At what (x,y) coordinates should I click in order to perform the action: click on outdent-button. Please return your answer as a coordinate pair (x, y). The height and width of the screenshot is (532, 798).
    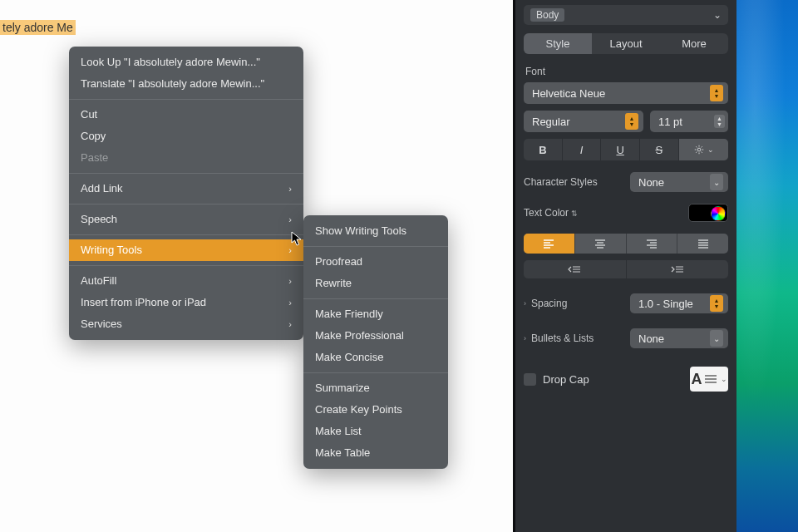
    Looking at the image, I should click on (575, 269).